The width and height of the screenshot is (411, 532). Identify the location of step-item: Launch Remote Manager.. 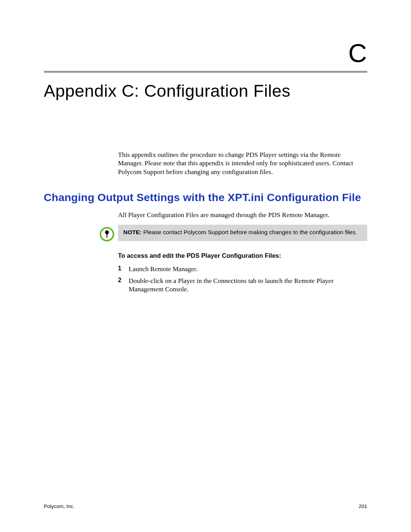
(243, 269).